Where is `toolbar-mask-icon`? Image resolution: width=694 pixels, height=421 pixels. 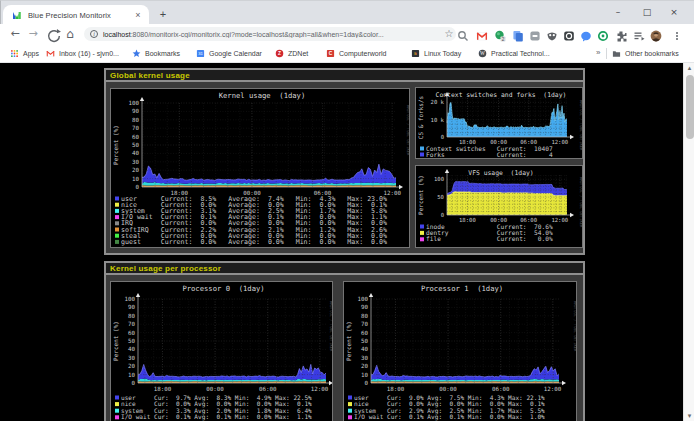 toolbar-mask-icon is located at coordinates (552, 34).